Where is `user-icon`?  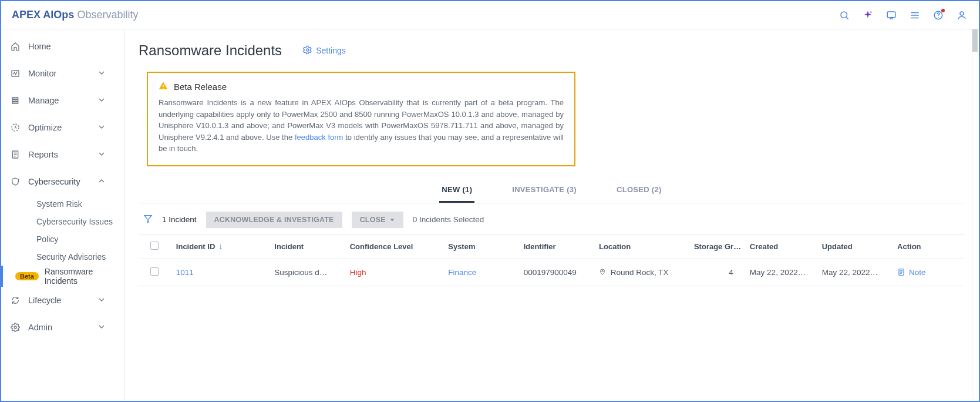 user-icon is located at coordinates (962, 15).